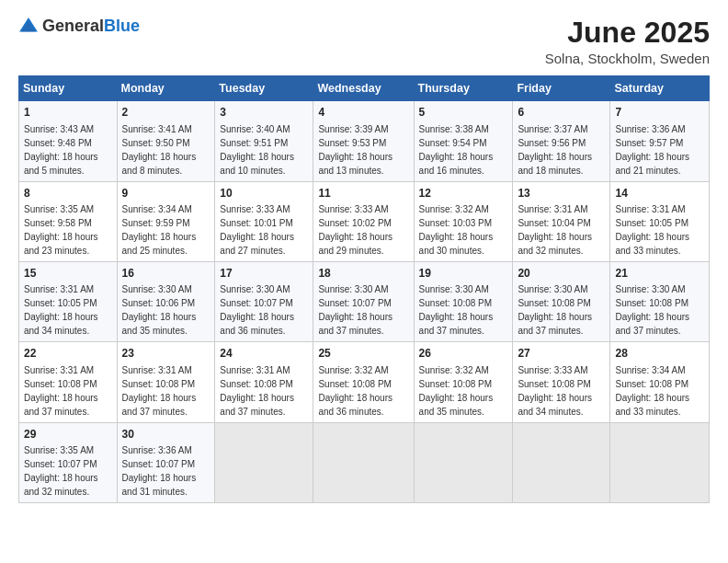 The image size is (728, 563). Describe the element at coordinates (364, 302) in the screenshot. I see `week-row-3: 15 Sunrise: 3:31 AM Sunset: 10:05 PM Day…` at that location.